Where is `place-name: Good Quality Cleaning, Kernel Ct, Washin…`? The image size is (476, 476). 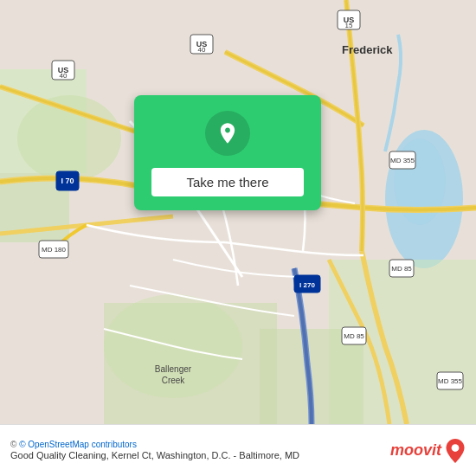 place-name: Good Quality Cleaning, Kernel Ct, Washin… is located at coordinates (166, 455).